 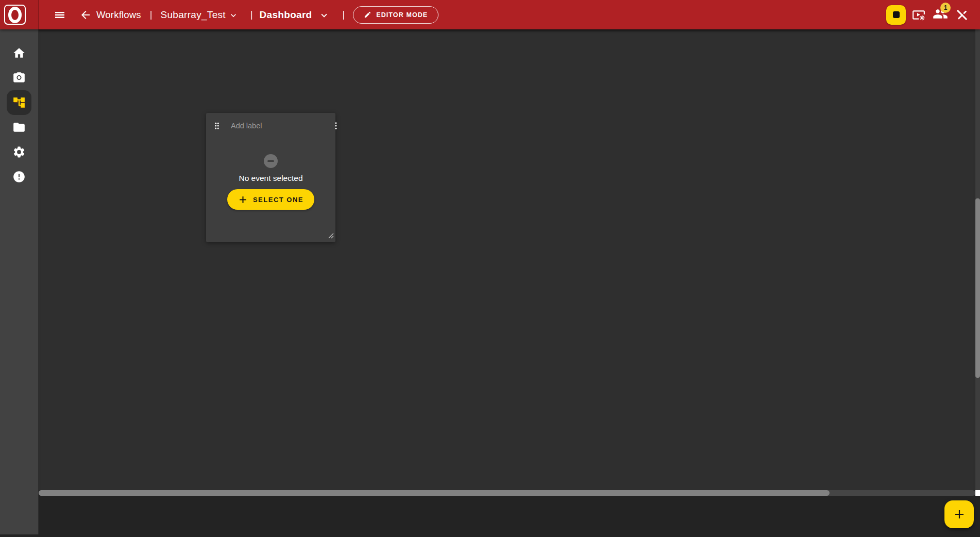 What do you see at coordinates (20, 14) in the screenshot?
I see `app-logo` at bounding box center [20, 14].